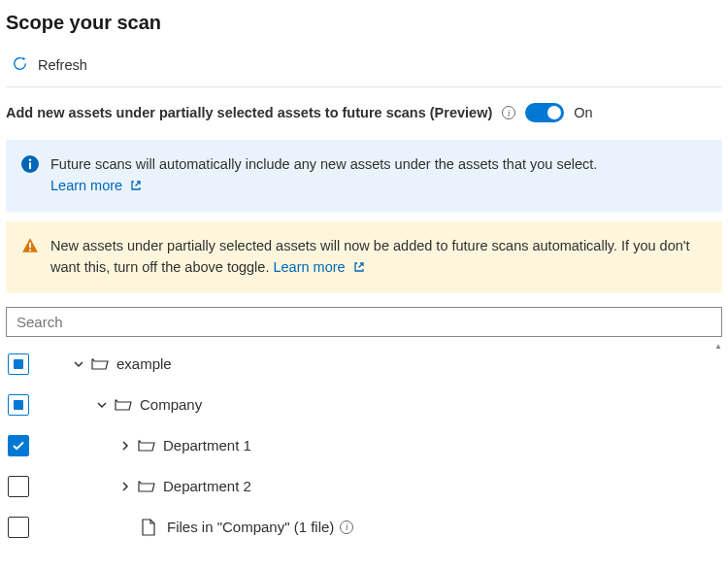  I want to click on refresh-button: Refresh, so click(50, 65).